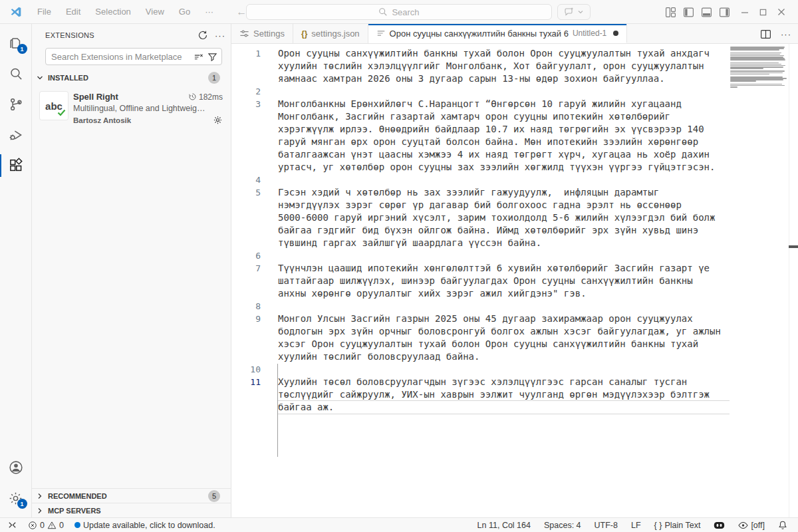 This screenshot has height=532, width=798. Describe the element at coordinates (155, 12) in the screenshot. I see `menu-view: View` at that location.